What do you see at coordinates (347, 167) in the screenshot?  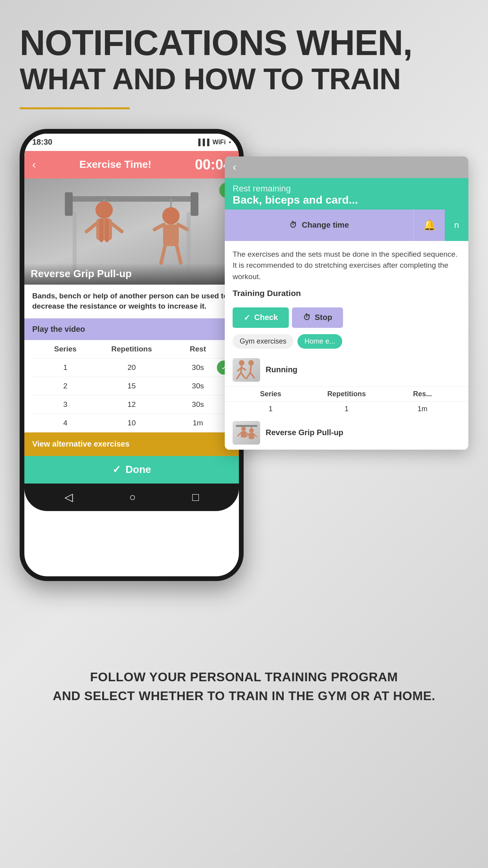 I see `overlay-header: ‹` at bounding box center [347, 167].